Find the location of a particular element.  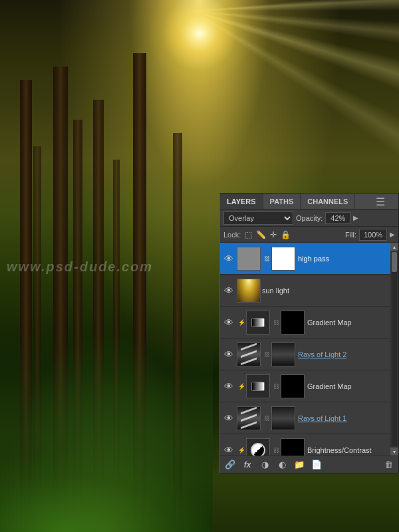

layer-name-sun-light: sun light is located at coordinates (325, 291).